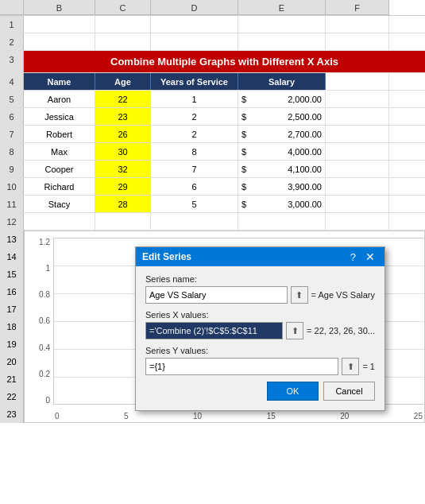 The height and width of the screenshot is (504, 425). Describe the element at coordinates (213, 117) in the screenshot. I see `row-6: 6 Jessica 23 2 $2,500.00` at that location.